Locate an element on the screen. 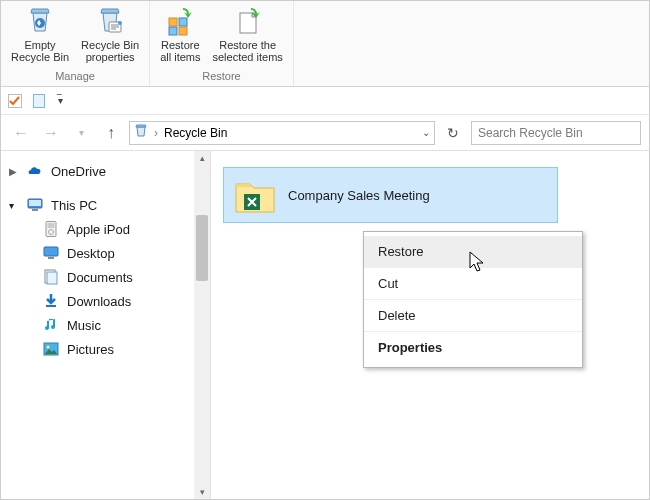 Image resolution: width=650 pixels, height=500 pixels. navigation-bar: ← → ▾ ↑ › Recycle Bin ⌄ ↻ Search Recycle… is located at coordinates (325, 133).